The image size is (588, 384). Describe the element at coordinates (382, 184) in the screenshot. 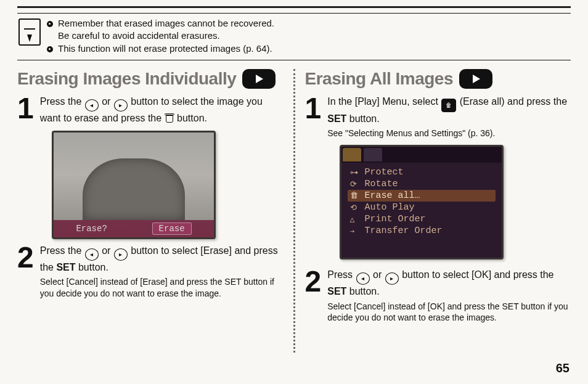

I see `menu-item-label: Rotate` at that location.